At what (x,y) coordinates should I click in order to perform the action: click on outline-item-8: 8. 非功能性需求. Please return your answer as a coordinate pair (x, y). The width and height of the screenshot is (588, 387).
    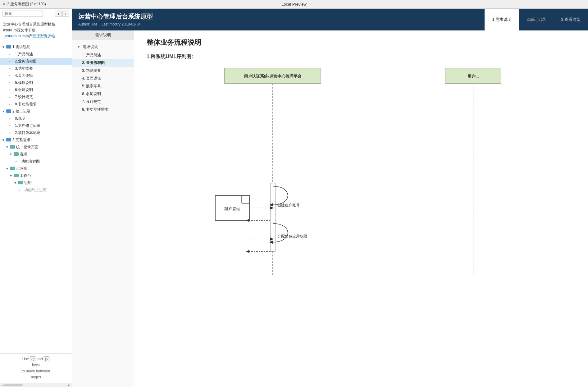
    Looking at the image, I should click on (103, 109).